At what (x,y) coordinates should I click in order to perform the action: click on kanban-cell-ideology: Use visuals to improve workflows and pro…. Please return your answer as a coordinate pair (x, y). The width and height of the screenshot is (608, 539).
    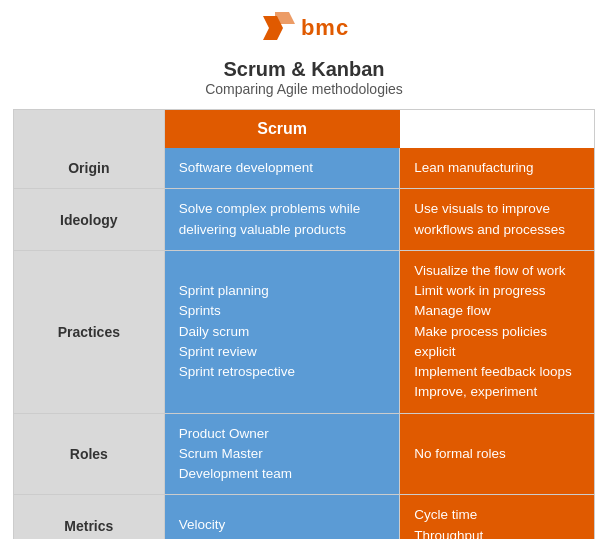
    Looking at the image, I should click on (498, 220).